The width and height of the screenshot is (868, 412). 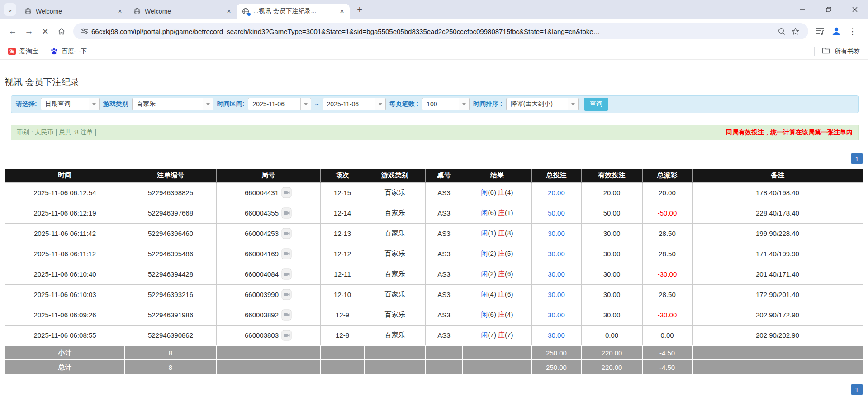 I want to click on cell-total-bet: 50.00, so click(x=556, y=213).